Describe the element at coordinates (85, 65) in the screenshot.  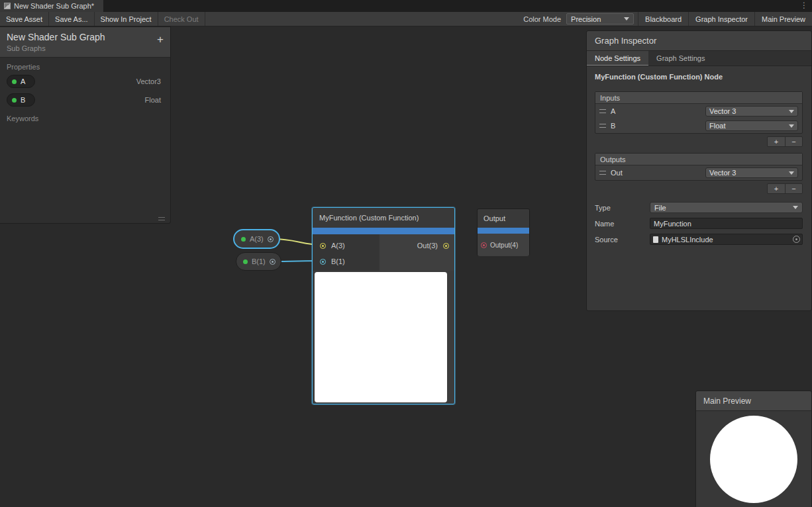
I see `properties-section-label: Properties` at that location.